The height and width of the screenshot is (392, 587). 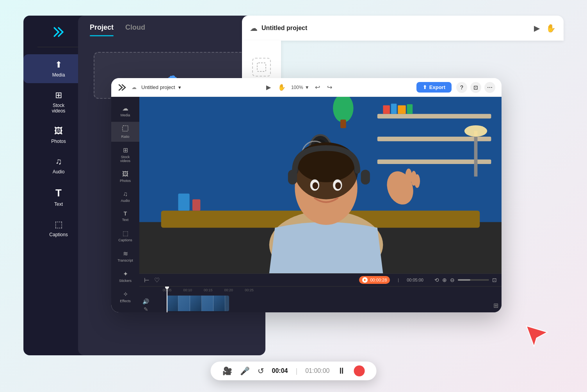 I want to click on timeline-area: ⊢ ♡ 00:00:28 | 00:05:00 ⟲ ⊕ ⊖, so click(x=320, y=293).